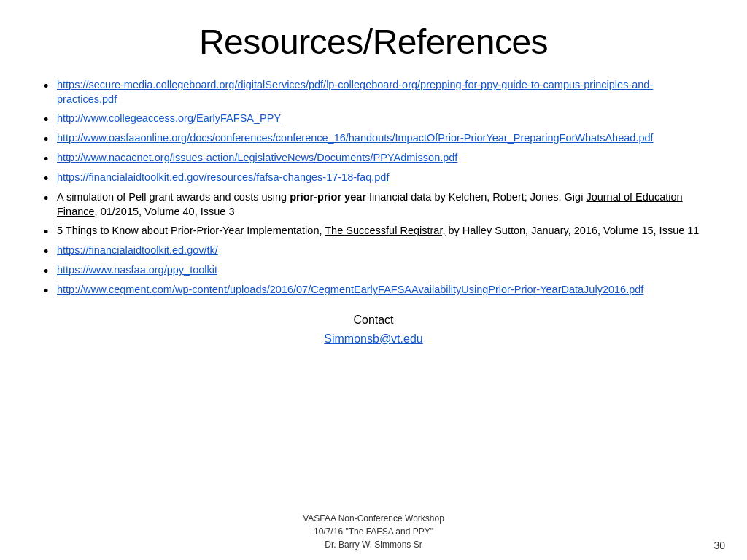 Image resolution: width=747 pixels, height=560 pixels. What do you see at coordinates (341, 197) in the screenshot?
I see `text-part: prior year` at bounding box center [341, 197].